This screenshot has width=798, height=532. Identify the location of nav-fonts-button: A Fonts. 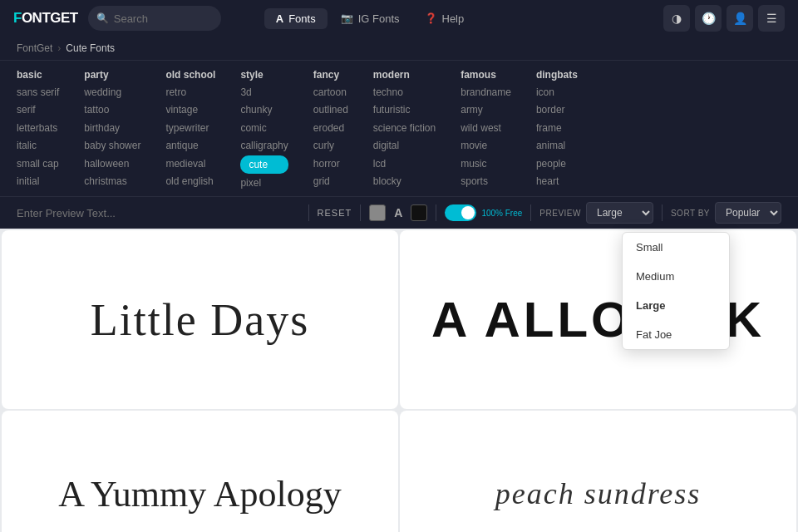
(296, 18).